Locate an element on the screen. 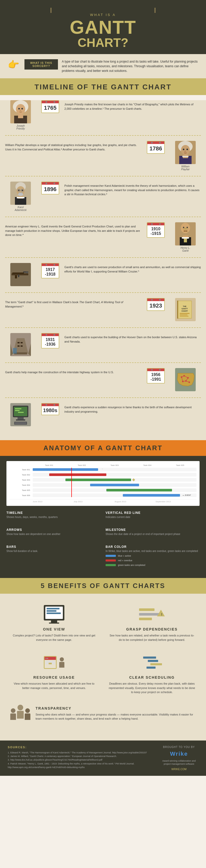 The height and width of the screenshot is (868, 206). year-1956: 1956-1991 is located at coordinates (156, 377).